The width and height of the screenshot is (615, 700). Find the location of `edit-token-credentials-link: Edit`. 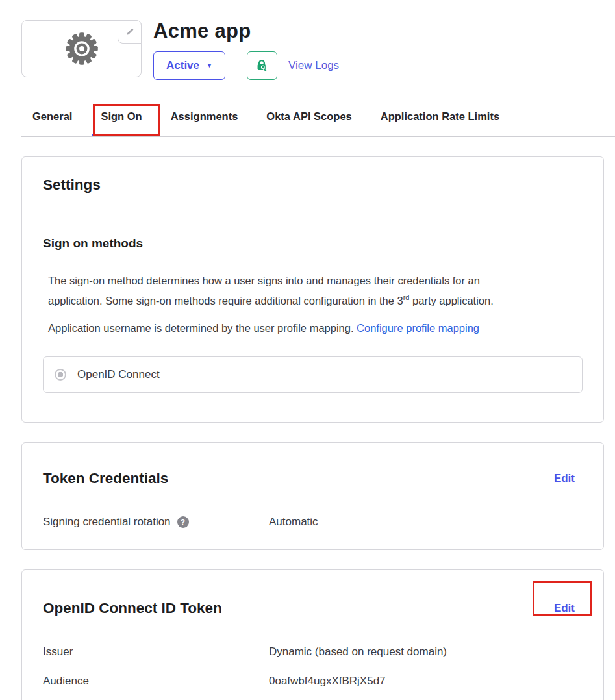

edit-token-credentials-link: Edit is located at coordinates (564, 479).